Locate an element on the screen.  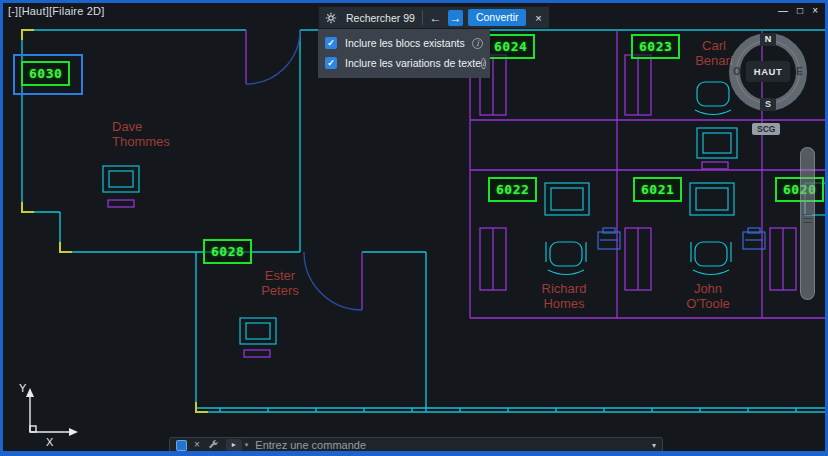
room-number-tag: 6024 is located at coordinates (510, 46).